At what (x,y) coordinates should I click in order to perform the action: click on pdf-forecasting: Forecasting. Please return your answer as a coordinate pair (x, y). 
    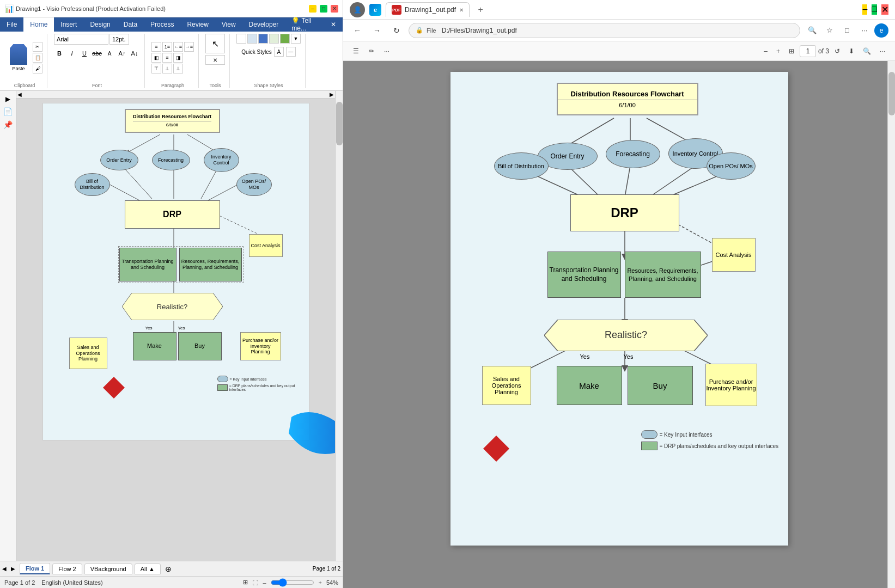
    Looking at the image, I should click on (633, 154).